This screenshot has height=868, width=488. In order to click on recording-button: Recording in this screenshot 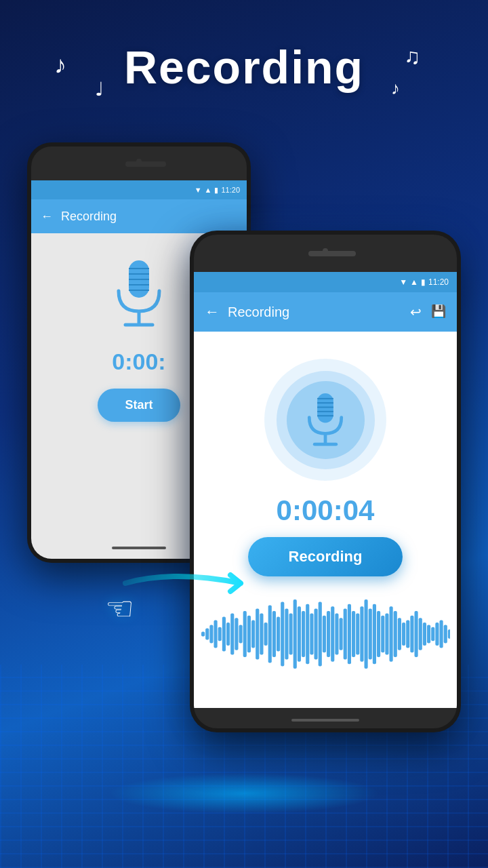, I will do `click(325, 557)`.